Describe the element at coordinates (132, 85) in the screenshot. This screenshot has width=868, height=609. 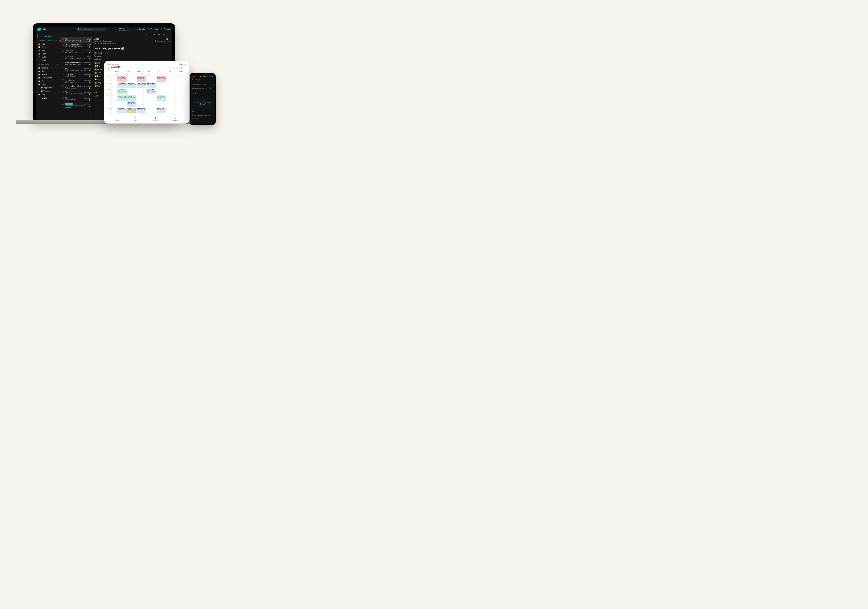
I see `calendar-event: Business lunch @ The Harp1:00 PM - 2:00 …` at that location.